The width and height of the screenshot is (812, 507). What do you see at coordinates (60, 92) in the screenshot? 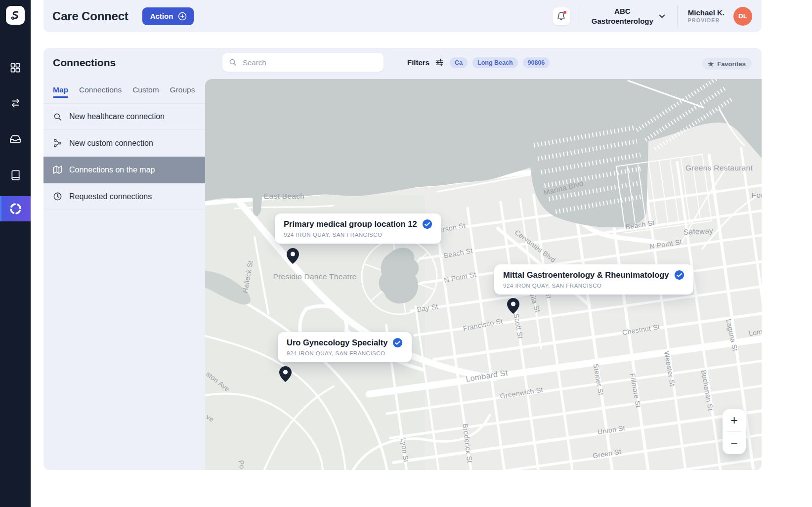
I see `tab-map: Map` at bounding box center [60, 92].